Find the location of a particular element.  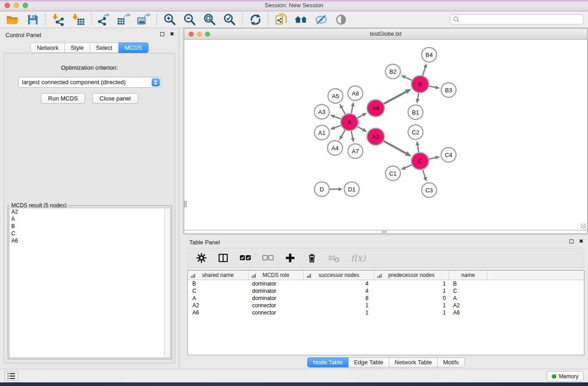

mcds-result-item: B is located at coordinates (90, 226).